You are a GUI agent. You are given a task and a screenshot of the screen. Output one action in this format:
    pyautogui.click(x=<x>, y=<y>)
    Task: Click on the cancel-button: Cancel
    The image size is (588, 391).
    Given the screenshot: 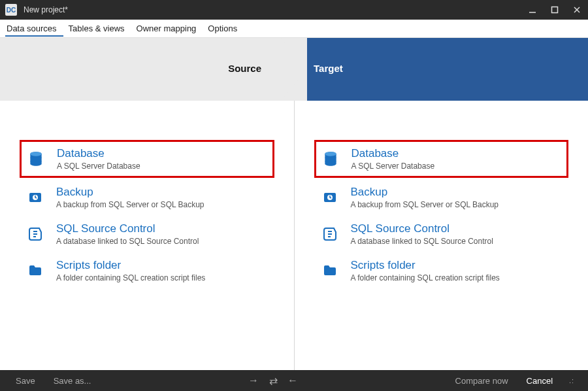 What is the action you would take?
    pyautogui.click(x=540, y=381)
    